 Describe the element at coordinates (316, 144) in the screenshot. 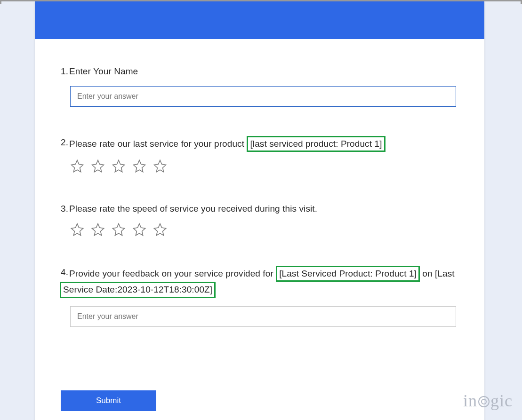

I see `q2-highlight: [last serviced product: Product 1]` at that location.